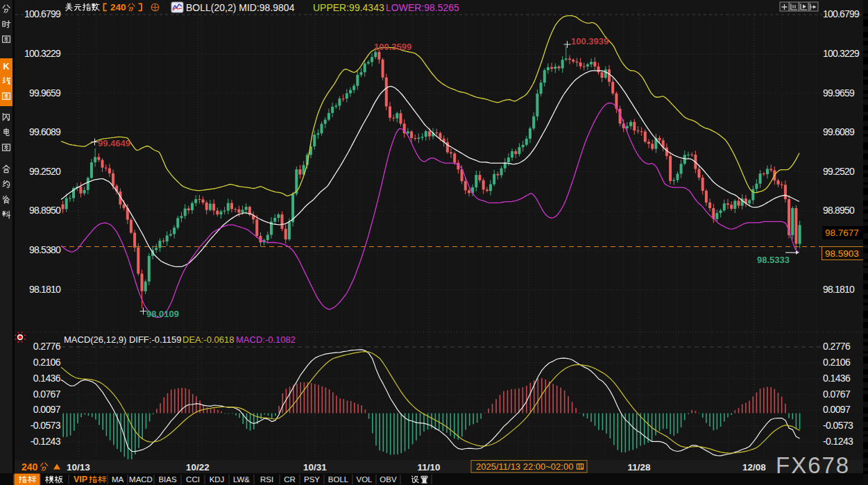 The width and height of the screenshot is (868, 485). Describe the element at coordinates (754, 468) in the screenshot. I see `svg-text: 12/08` at that location.